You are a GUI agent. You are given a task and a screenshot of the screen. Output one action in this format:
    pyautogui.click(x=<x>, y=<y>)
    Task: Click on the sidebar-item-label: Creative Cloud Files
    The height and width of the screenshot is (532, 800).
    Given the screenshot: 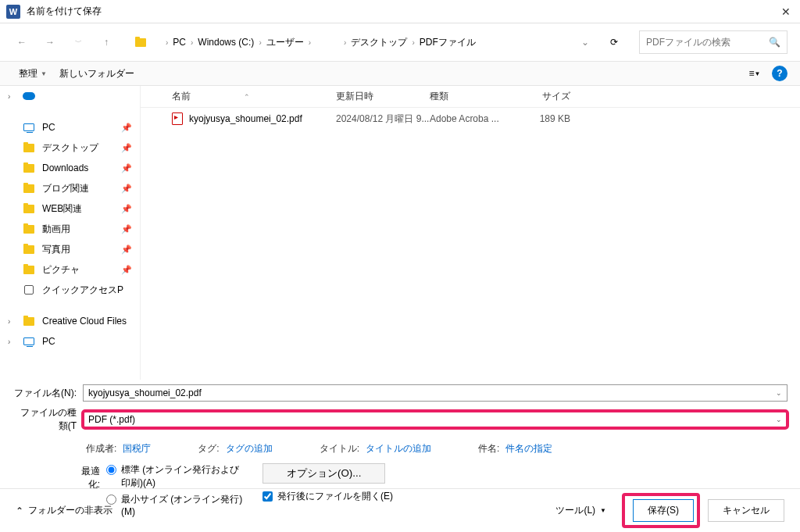 What is the action you would take?
    pyautogui.click(x=84, y=321)
    